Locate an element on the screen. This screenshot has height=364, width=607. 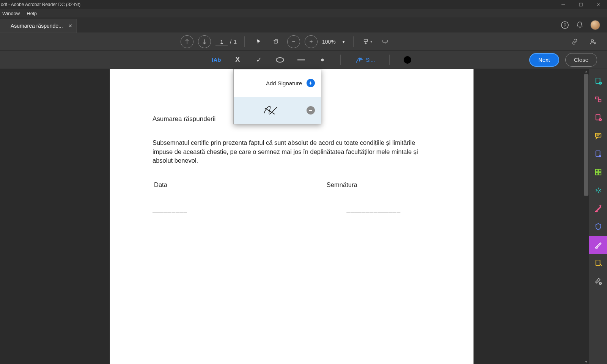
page-indicator: / 1 is located at coordinates (226, 42).